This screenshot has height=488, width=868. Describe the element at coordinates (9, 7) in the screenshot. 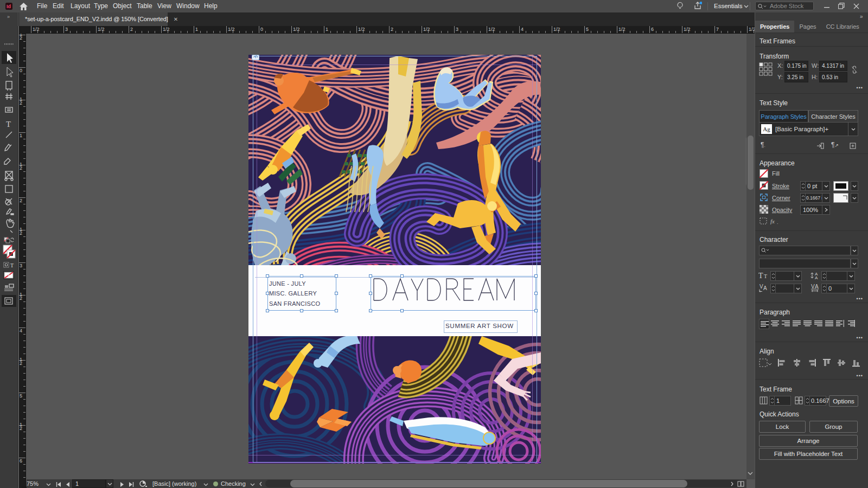

I see `svg-text: Id` at that location.